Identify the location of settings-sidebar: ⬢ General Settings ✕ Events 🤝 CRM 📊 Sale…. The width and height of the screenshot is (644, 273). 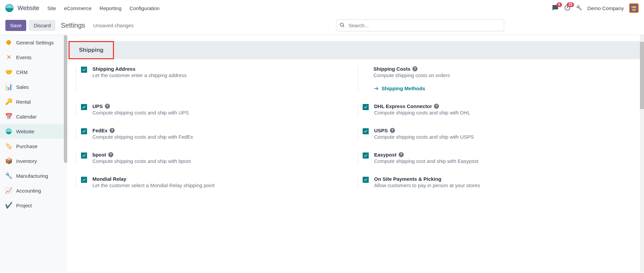
(34, 153).